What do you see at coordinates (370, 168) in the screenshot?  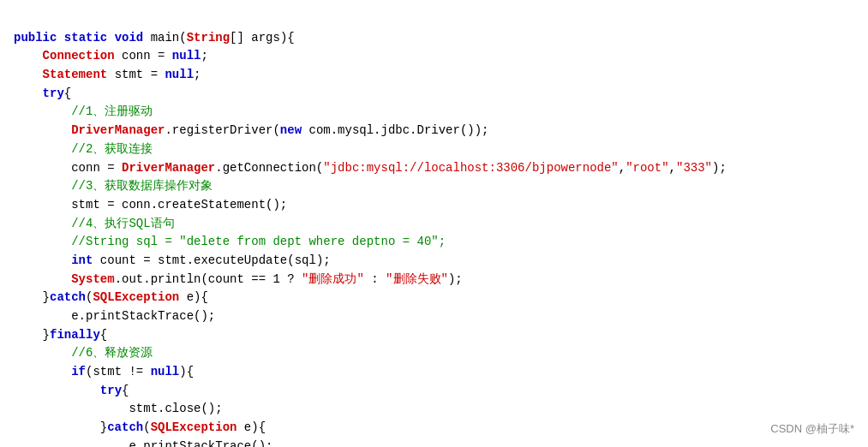 I see `line-8: conn = DriverManager.getConnection("jdbc…` at bounding box center [370, 168].